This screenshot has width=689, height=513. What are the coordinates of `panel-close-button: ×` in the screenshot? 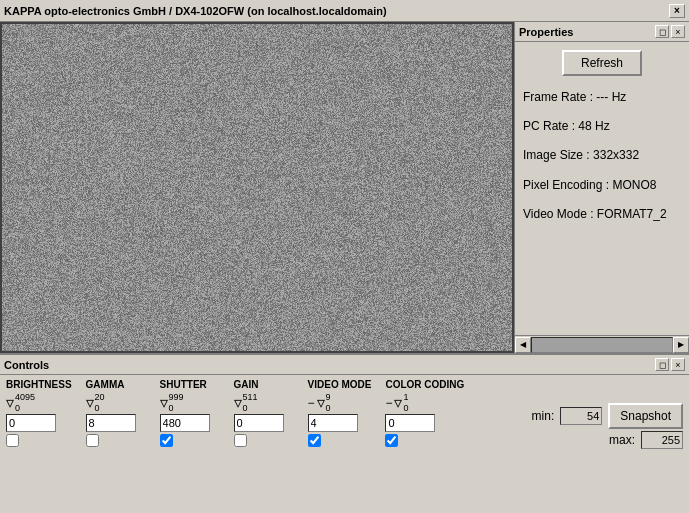 It's located at (678, 32).